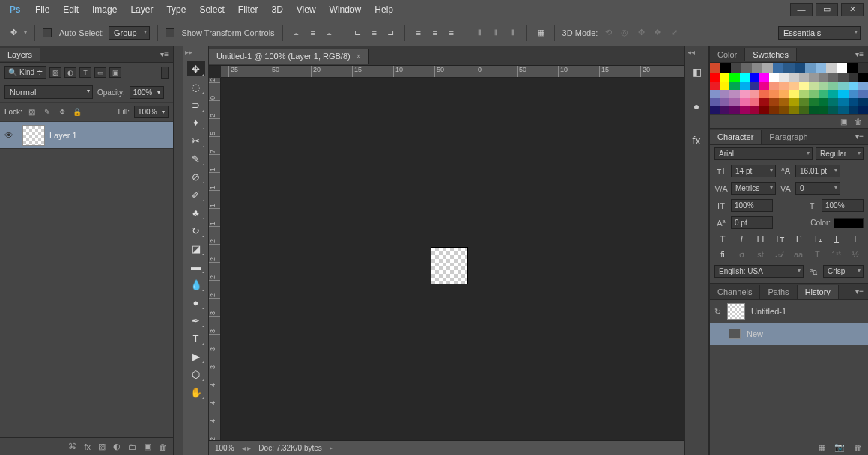 This screenshot has width=868, height=455. Describe the element at coordinates (761, 239) in the screenshot. I see `allcaps-button: TT` at that location.